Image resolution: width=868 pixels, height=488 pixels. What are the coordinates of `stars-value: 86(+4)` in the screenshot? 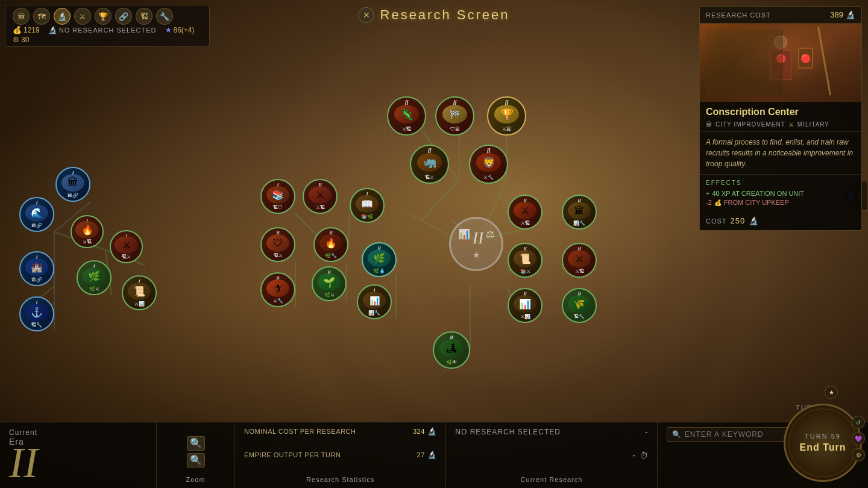 It's located at (184, 30).